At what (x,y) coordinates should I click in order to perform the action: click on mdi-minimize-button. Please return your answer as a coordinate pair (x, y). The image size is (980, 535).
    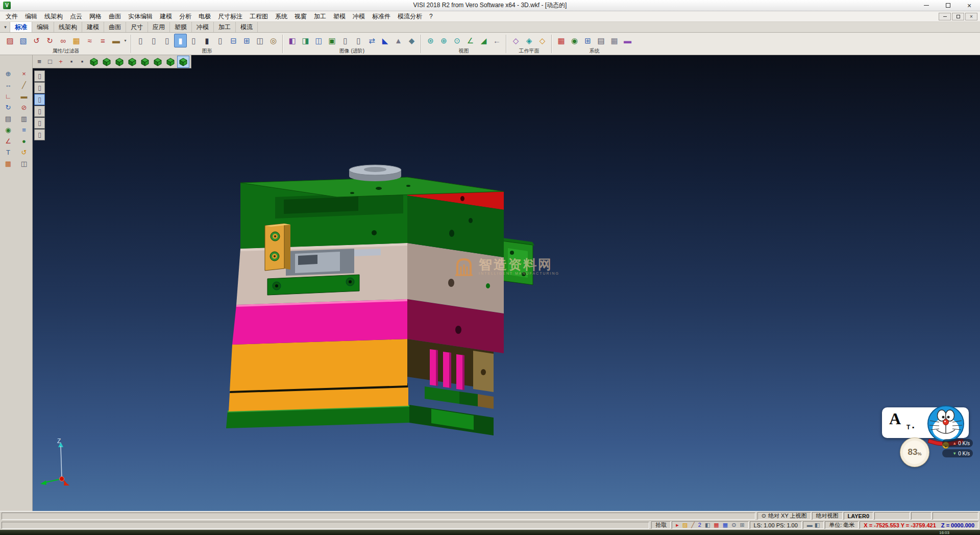
    Looking at the image, I should click on (945, 16).